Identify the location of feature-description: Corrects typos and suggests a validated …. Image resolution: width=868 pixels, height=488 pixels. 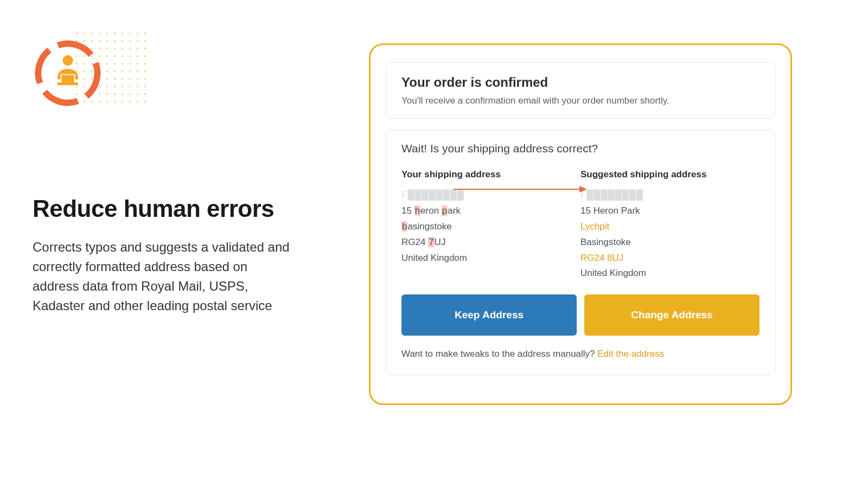
(163, 277).